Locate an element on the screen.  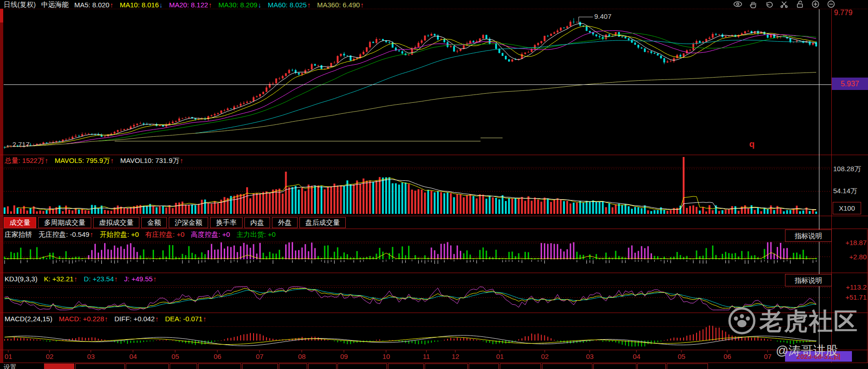
chart-high-label: 9.407 is located at coordinates (603, 17).